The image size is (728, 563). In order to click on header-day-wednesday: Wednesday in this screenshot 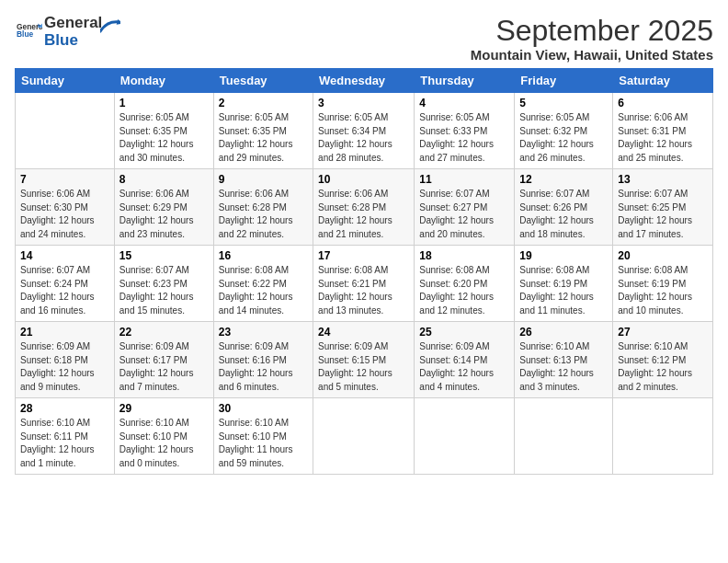, I will do `click(364, 81)`.